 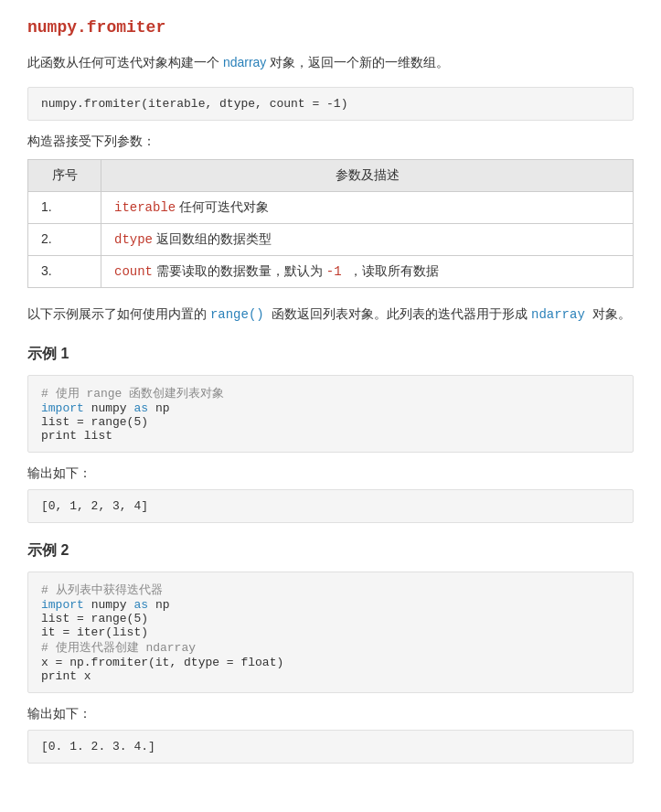 What do you see at coordinates (331, 507) in the screenshot?
I see `example1-output: [0, 1, 2, 3, 4]` at bounding box center [331, 507].